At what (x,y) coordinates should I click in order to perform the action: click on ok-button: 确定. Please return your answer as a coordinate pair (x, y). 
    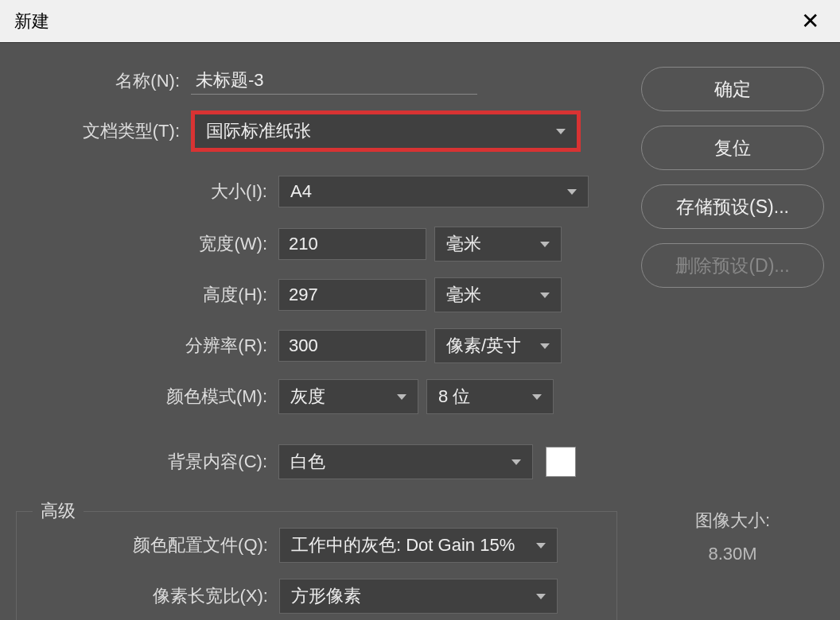
    Looking at the image, I should click on (733, 89).